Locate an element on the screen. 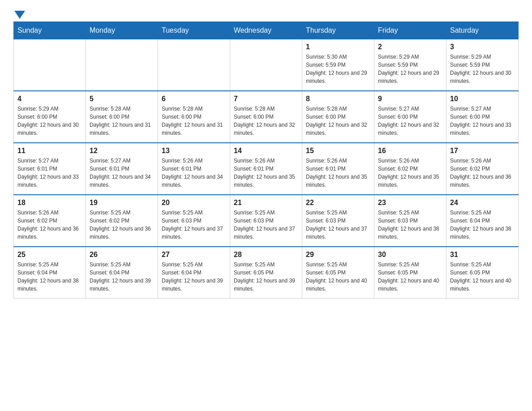 Image resolution: width=532 pixels, height=411 pixels. day-number: 31 is located at coordinates (482, 255).